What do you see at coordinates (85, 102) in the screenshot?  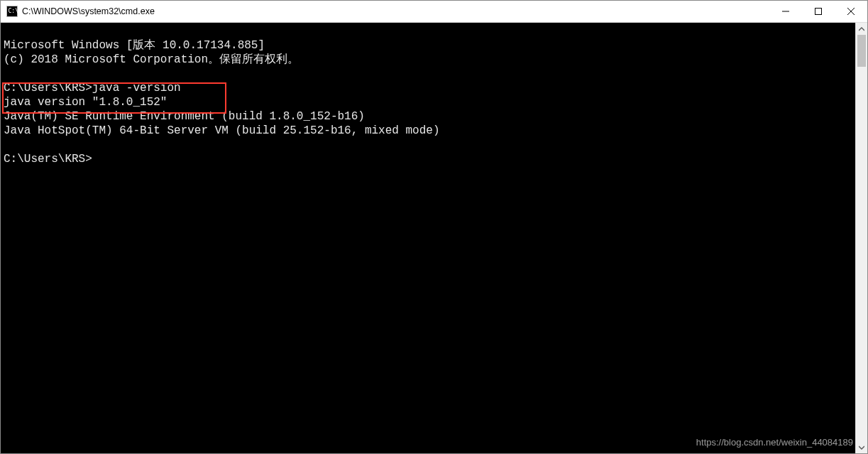 I see `console-line: java version "1.8.0_152"` at bounding box center [85, 102].